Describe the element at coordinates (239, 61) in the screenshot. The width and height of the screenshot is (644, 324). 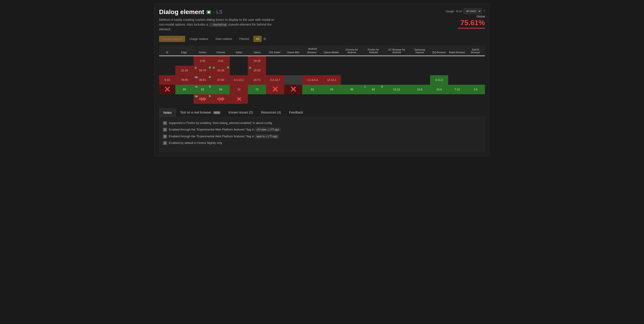
I see `cell-safari-r1` at that location.